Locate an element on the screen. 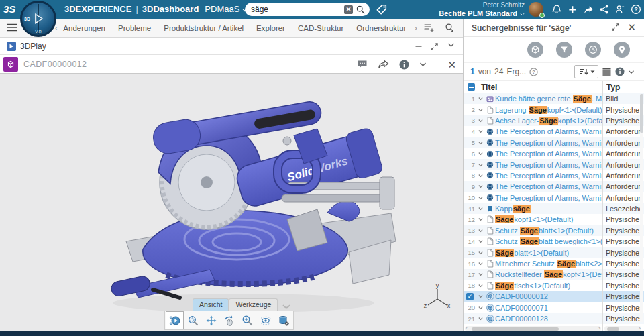 The height and width of the screenshot is (336, 644). 3dexperience-compass-icon: 3D V.R is located at coordinates (38, 19).